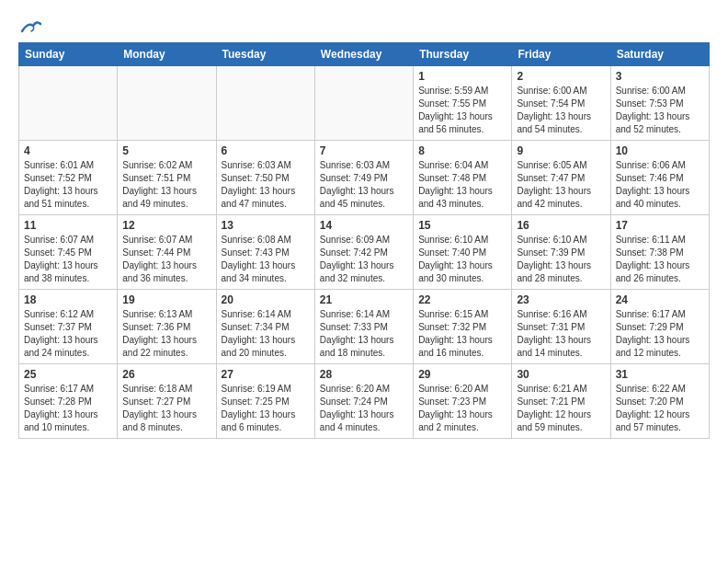 This screenshot has height=563, width=728. Describe the element at coordinates (660, 185) in the screenshot. I see `day-info: Sunrise: 6:06 AM Sunset: 7:46 PM Dayligh…` at that location.